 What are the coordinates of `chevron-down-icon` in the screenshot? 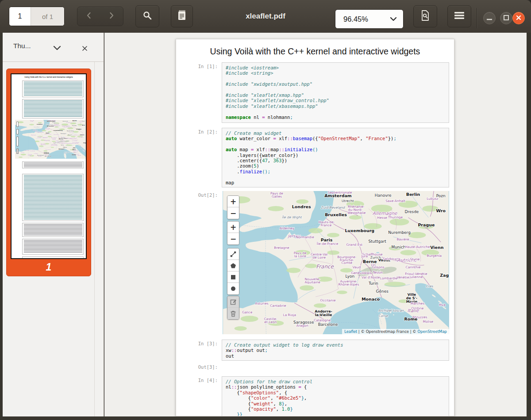 It's located at (393, 19).